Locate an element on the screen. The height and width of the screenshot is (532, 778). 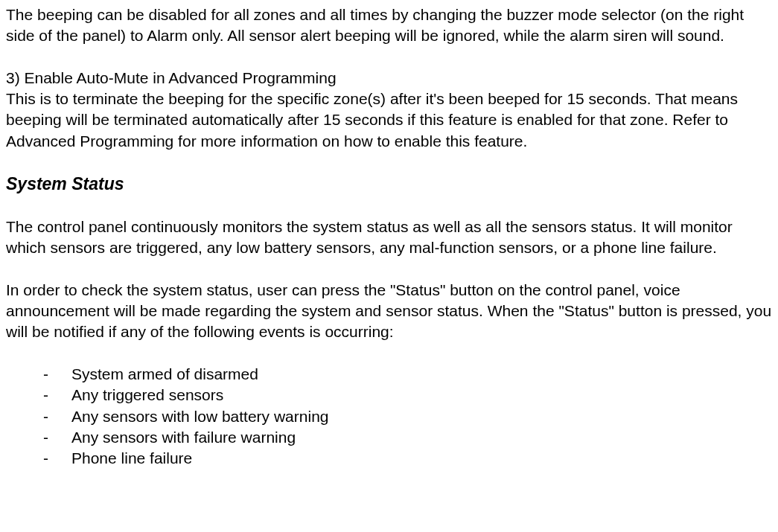
list-item: - Any sensors with low battery warning is located at coordinates (408, 417).